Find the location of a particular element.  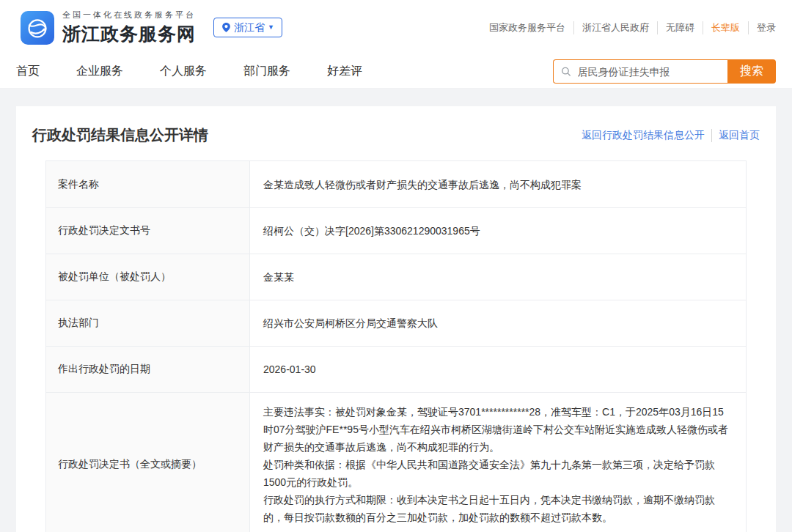

nav-items: 首页企业服务个人服务部门服务好差评 is located at coordinates (189, 72).